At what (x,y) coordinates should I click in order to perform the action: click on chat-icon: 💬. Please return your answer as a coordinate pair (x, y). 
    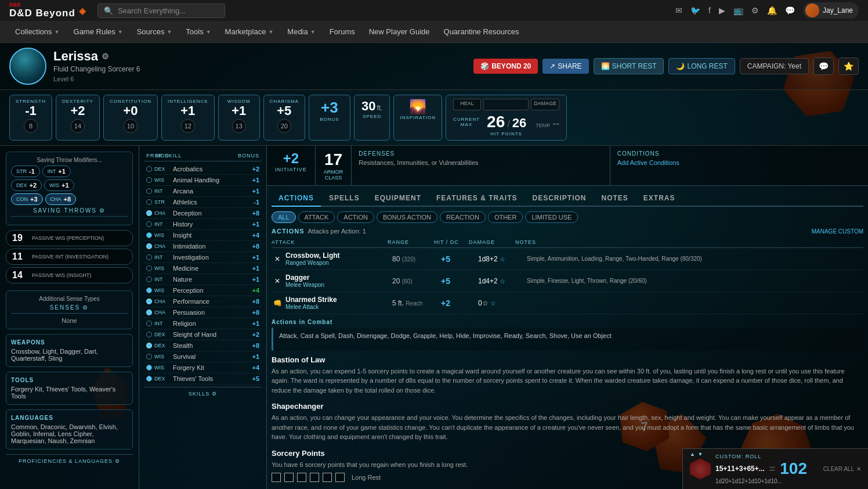
    Looking at the image, I should click on (790, 10).